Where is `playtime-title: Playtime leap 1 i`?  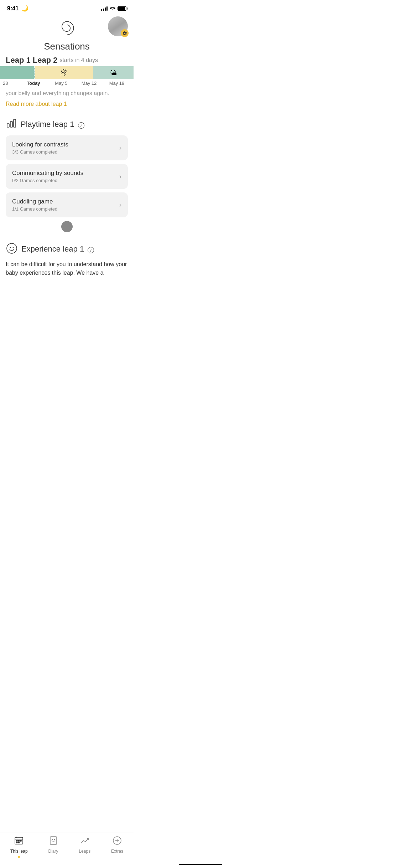
playtime-title: Playtime leap 1 i is located at coordinates (53, 124).